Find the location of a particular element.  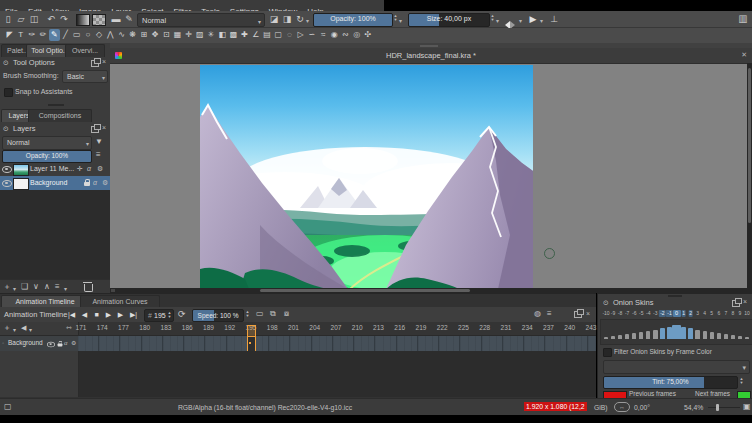

dock-splitter-handle is located at coordinates (429, 46).